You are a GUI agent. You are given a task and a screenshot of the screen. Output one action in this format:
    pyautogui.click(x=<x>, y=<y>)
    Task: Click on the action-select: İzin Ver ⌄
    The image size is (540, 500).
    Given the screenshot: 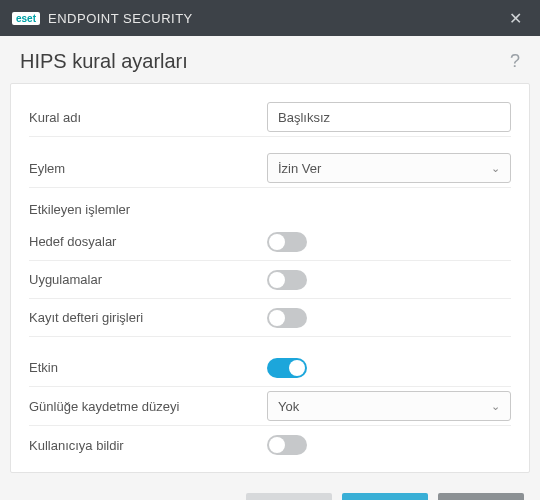 What is the action you would take?
    pyautogui.click(x=389, y=168)
    